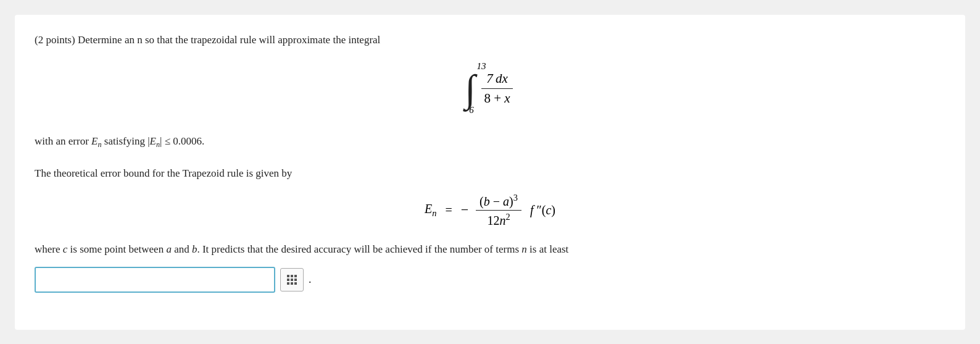 Image resolution: width=980 pixels, height=344 pixels. I want to click on question-header: (2 points) Determine an n so that the tr…, so click(490, 40).